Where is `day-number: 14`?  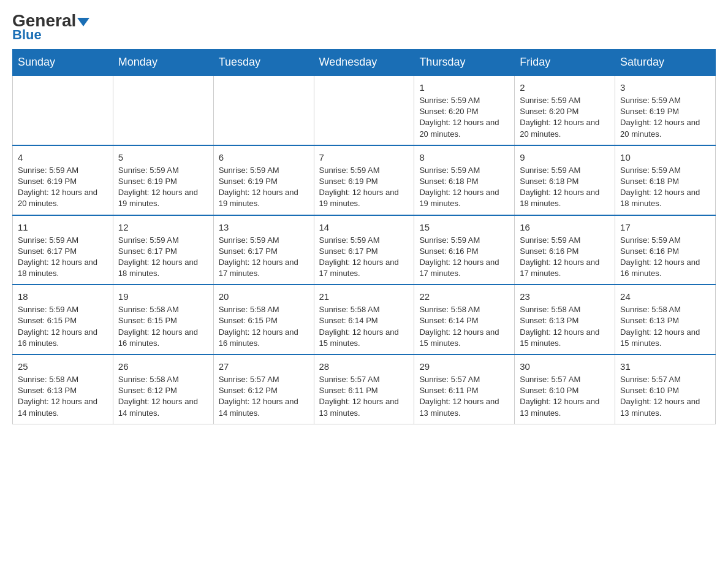
day-number: 14 is located at coordinates (364, 227).